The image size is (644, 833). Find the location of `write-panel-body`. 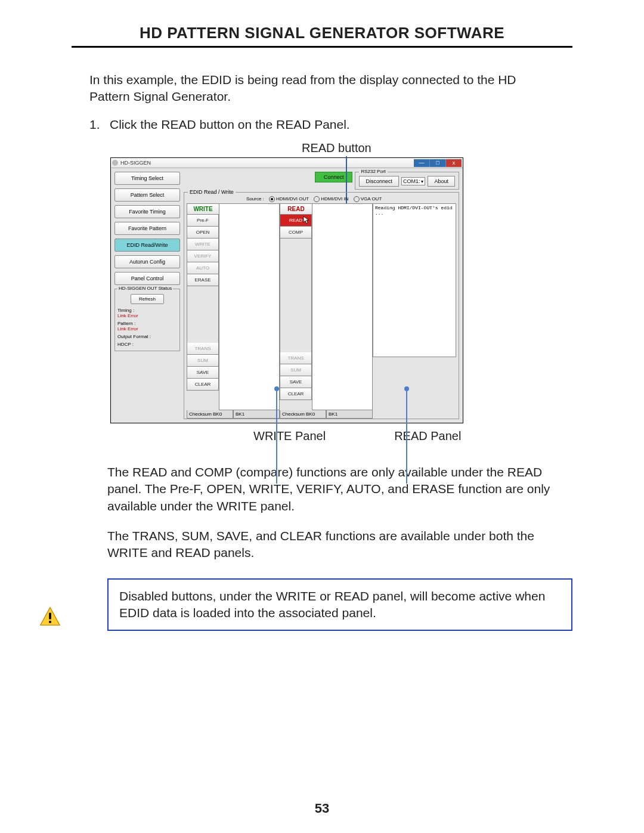

write-panel-body is located at coordinates (249, 306).